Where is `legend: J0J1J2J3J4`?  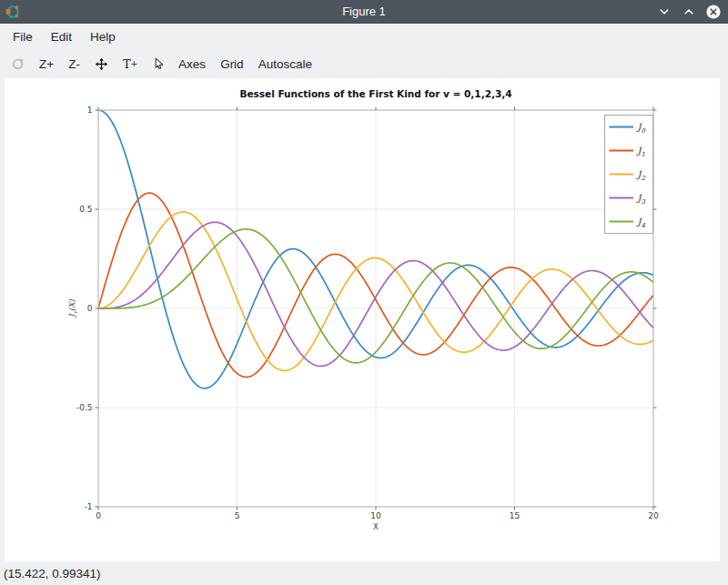
legend: J0J1J2J3J4 is located at coordinates (630, 175).